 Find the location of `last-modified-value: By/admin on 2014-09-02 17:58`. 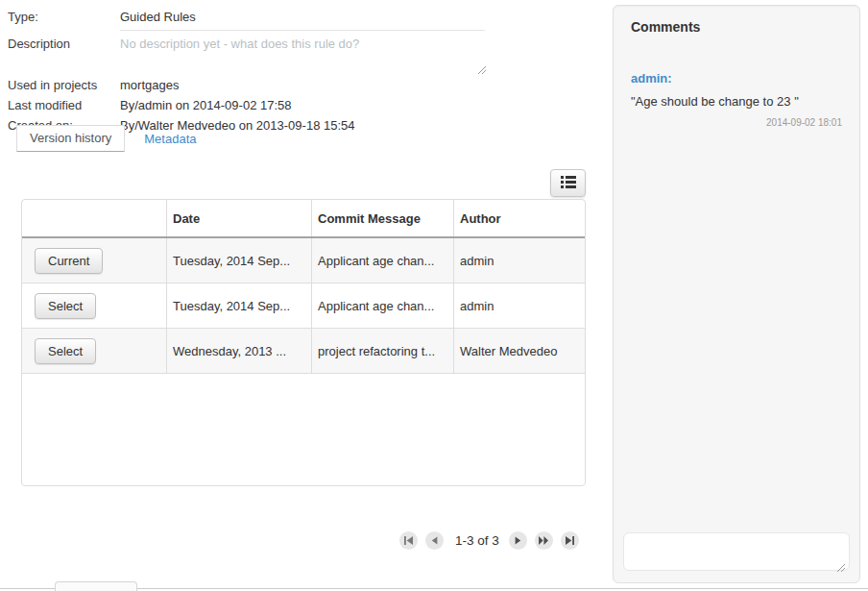

last-modified-value: By/admin on 2014-09-02 17:58 is located at coordinates (205, 106).